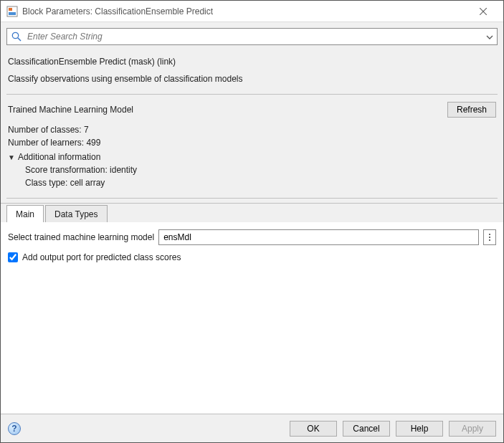 The height and width of the screenshot is (443, 504). I want to click on additional-info-expander: ▼ Additional information, so click(252, 157).